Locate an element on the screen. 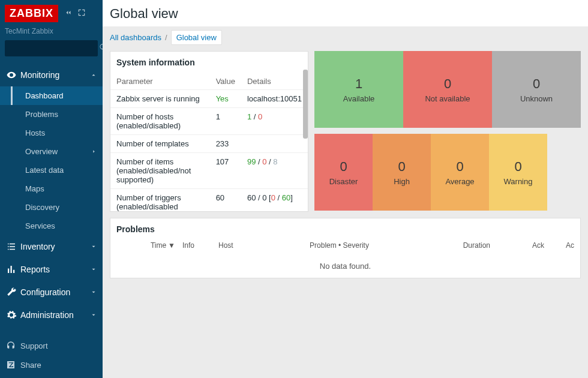  nav-item-latest: Latest data is located at coordinates (52, 170).